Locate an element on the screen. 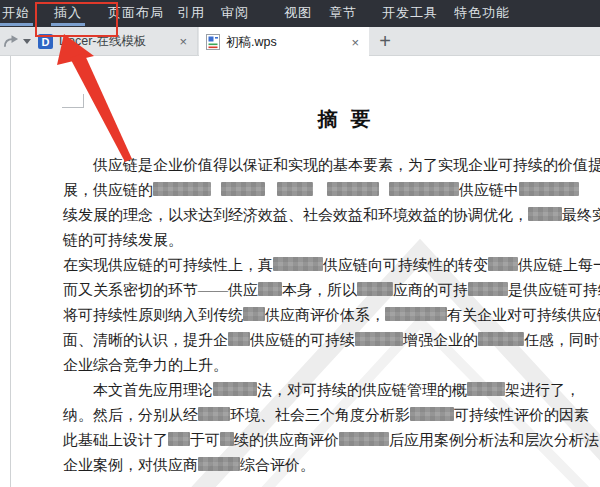 This screenshot has height=487, width=600. menu-label: 开发工具 is located at coordinates (410, 12).